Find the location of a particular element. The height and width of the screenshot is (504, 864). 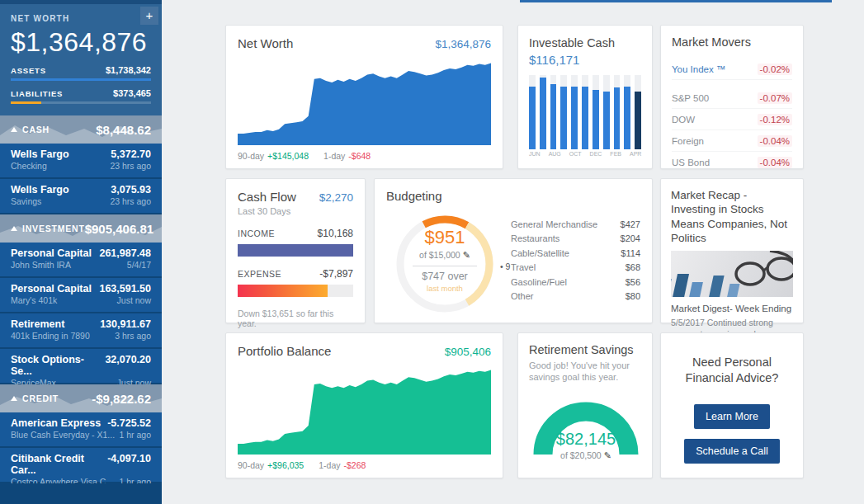

liabilities-label: LIABILITIES is located at coordinates (36, 94).